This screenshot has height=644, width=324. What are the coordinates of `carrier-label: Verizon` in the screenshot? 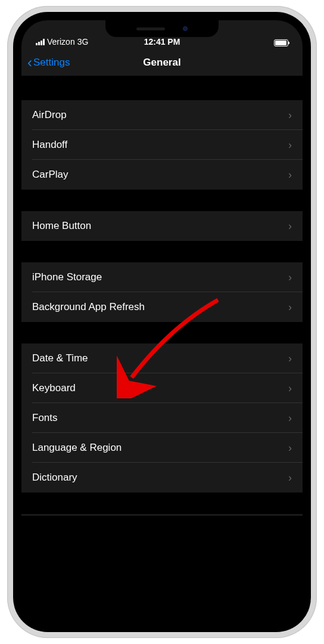 It's located at (61, 42).